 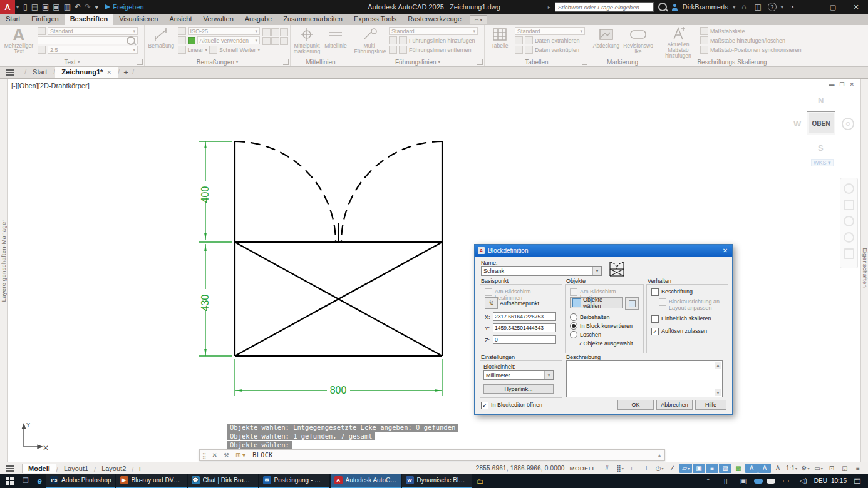 What do you see at coordinates (758, 481) in the screenshot?
I see `onedrive-icon` at bounding box center [758, 481].